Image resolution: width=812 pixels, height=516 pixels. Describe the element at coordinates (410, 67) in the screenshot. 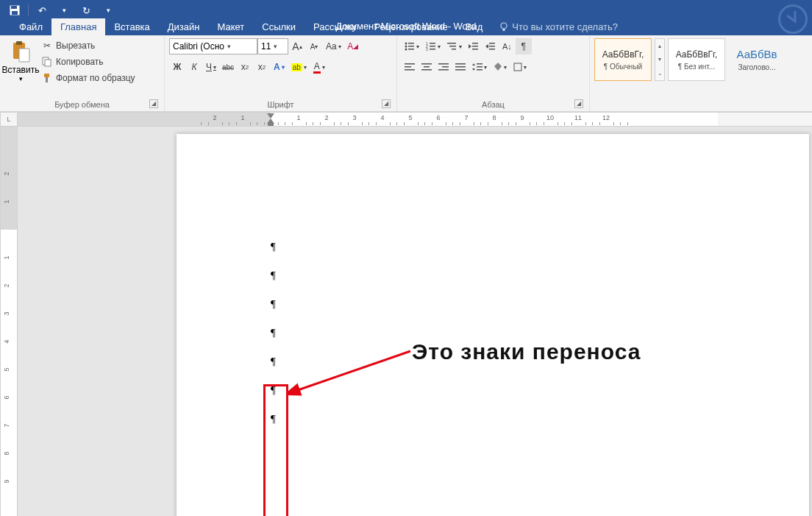

I see `align-left-button` at that location.